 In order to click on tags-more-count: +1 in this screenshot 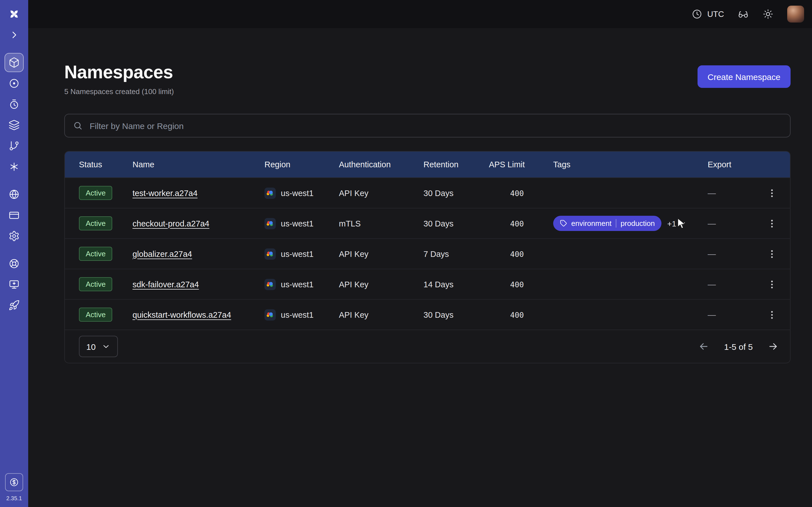, I will do `click(672, 223)`.